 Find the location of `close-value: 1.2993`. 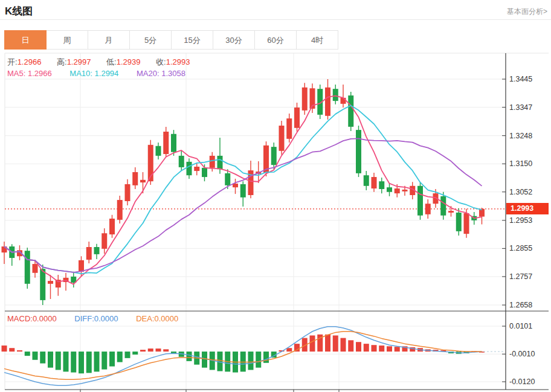

close-value: 1.2993 is located at coordinates (178, 62).